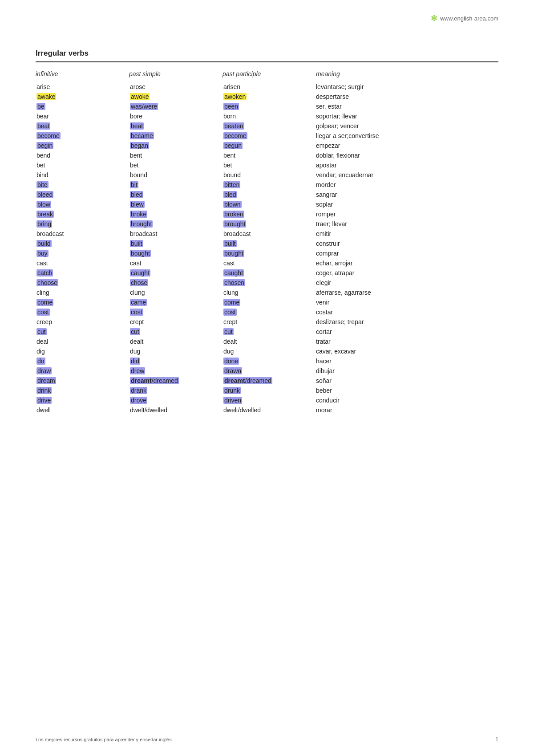 Image resolution: width=534 pixels, height=756 pixels. Describe the element at coordinates (269, 126) in the screenshot. I see `past-participle-cell: beaten` at that location.